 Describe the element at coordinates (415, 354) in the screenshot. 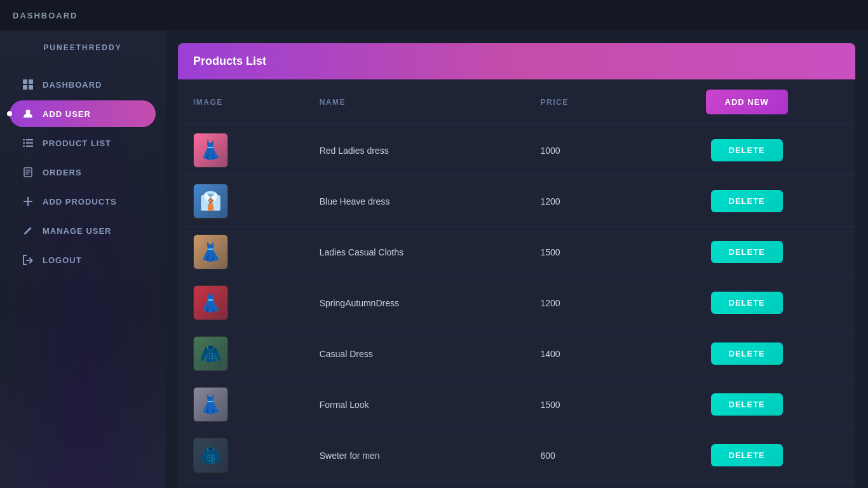

I see `product-name: Casual Dress` at that location.